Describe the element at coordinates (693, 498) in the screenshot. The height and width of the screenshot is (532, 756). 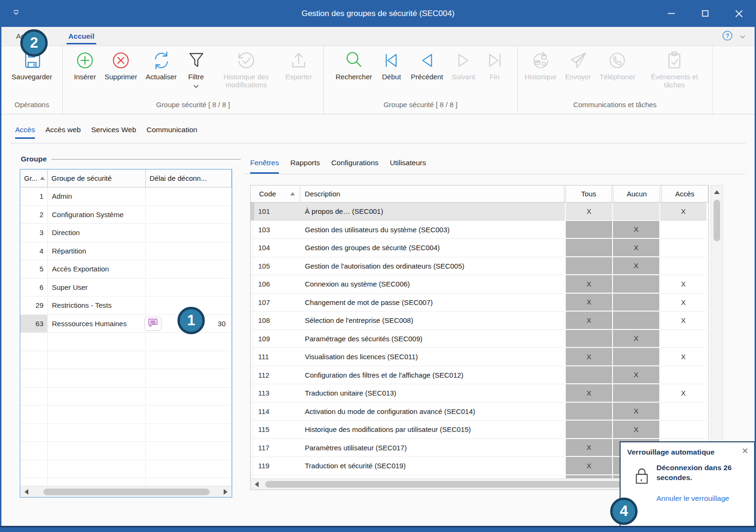
I see `cancel-lock-link: Annuler le verrouillage` at that location.